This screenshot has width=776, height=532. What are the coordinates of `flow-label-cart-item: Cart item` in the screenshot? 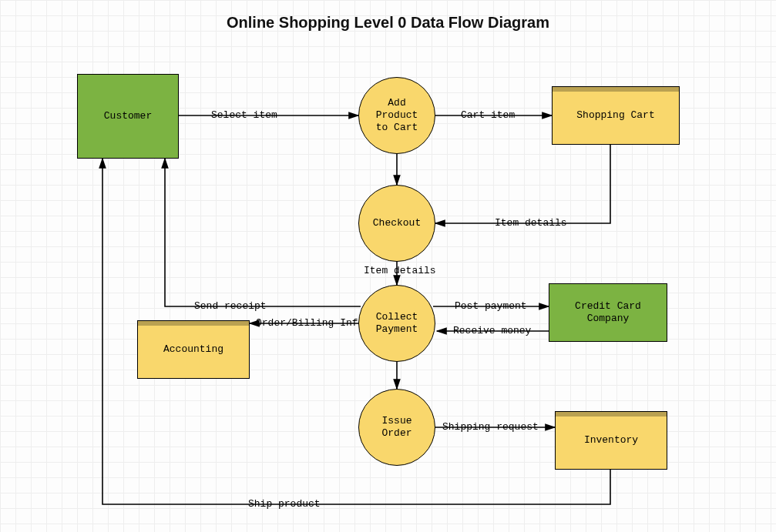 It's located at (488, 115).